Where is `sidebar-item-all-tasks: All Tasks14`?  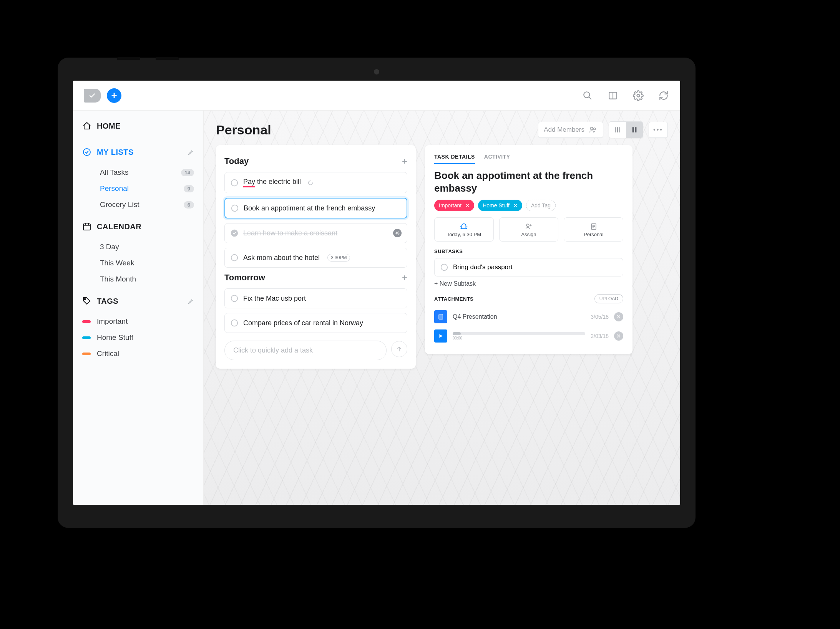
sidebar-item-all-tasks: All Tasks14 is located at coordinates (138, 172).